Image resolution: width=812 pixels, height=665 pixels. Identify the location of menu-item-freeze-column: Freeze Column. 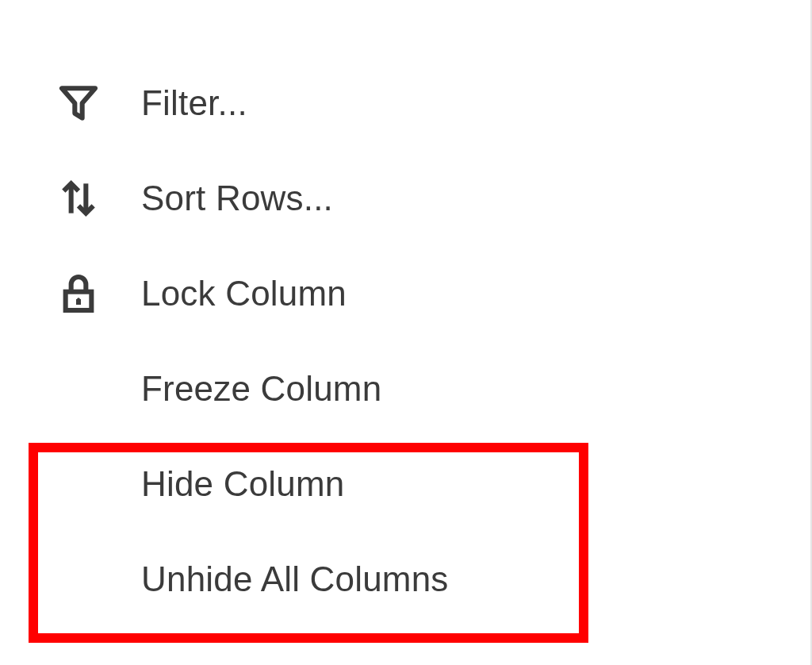
(251, 389).